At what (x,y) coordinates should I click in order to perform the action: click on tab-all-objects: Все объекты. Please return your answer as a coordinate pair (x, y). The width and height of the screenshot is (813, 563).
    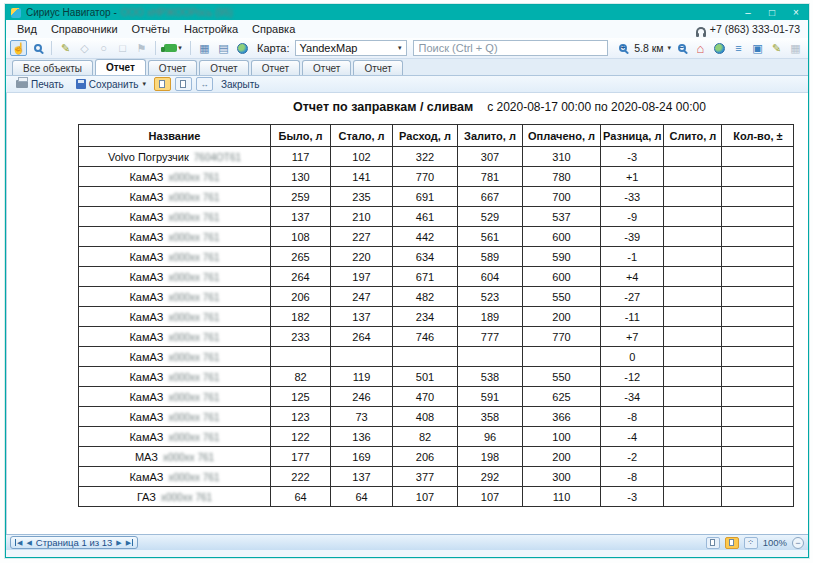
    Looking at the image, I should click on (52, 68).